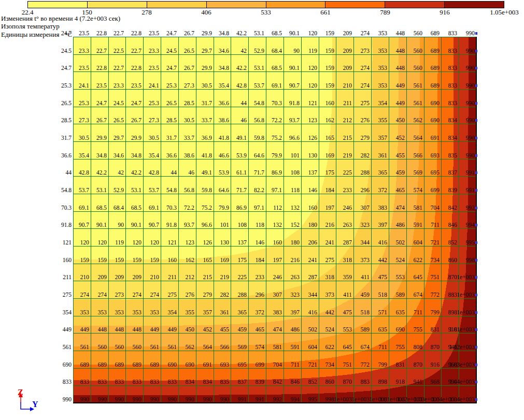 This screenshot has width=524, height=420. What do you see at coordinates (55, 260) in the screenshot?
I see `row-label-value: 160` at bounding box center [55, 260].